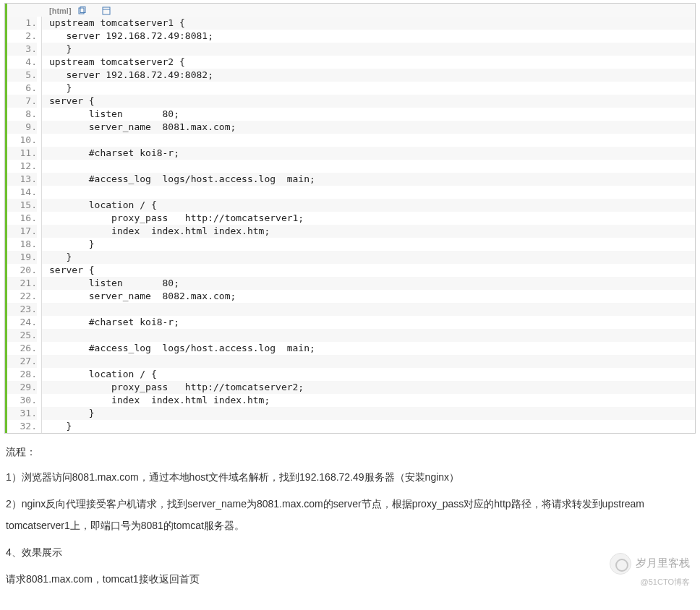 Image resolution: width=700 pixels, height=610 pixels. I want to click on line-number: 10., so click(22, 140).